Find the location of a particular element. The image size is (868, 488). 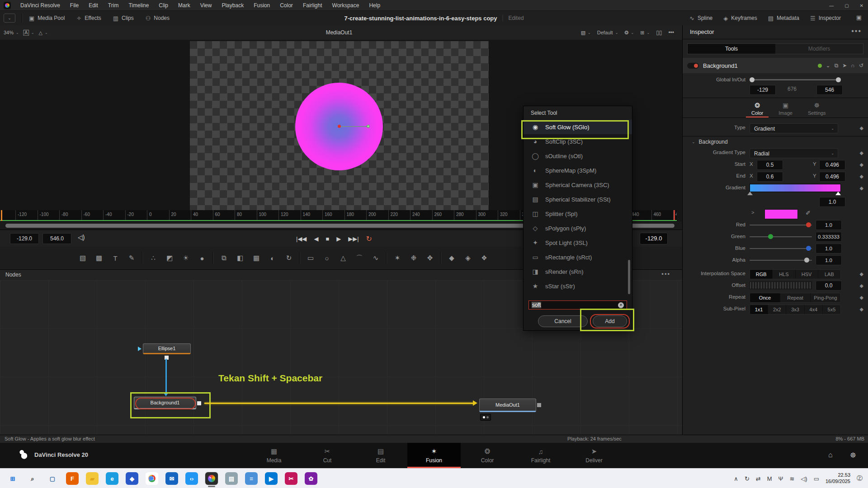

particle-render-tool-icon: ❉ is located at coordinates (414, 258).